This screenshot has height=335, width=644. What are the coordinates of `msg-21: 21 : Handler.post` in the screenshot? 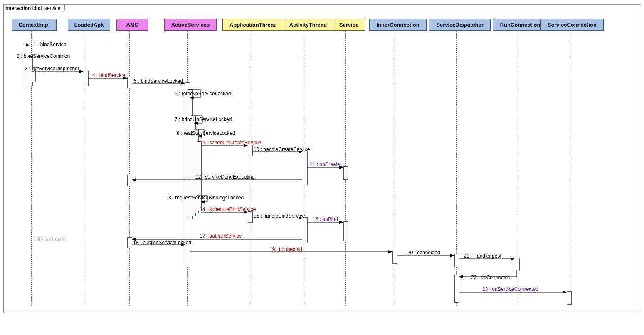 It's located at (482, 256).